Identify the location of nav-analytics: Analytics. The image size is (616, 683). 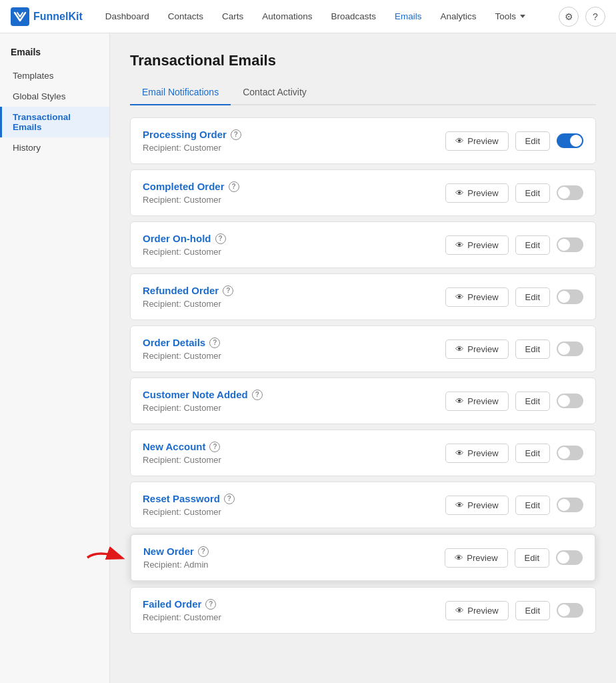
(458, 17).